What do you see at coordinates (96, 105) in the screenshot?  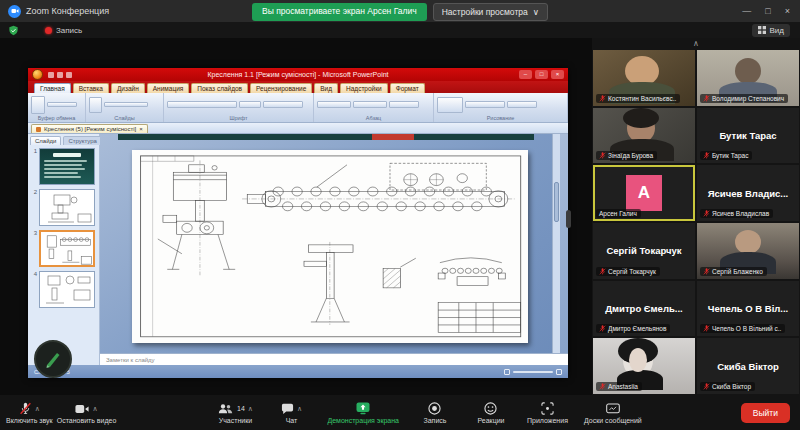 I see `new-slide-button` at bounding box center [96, 105].